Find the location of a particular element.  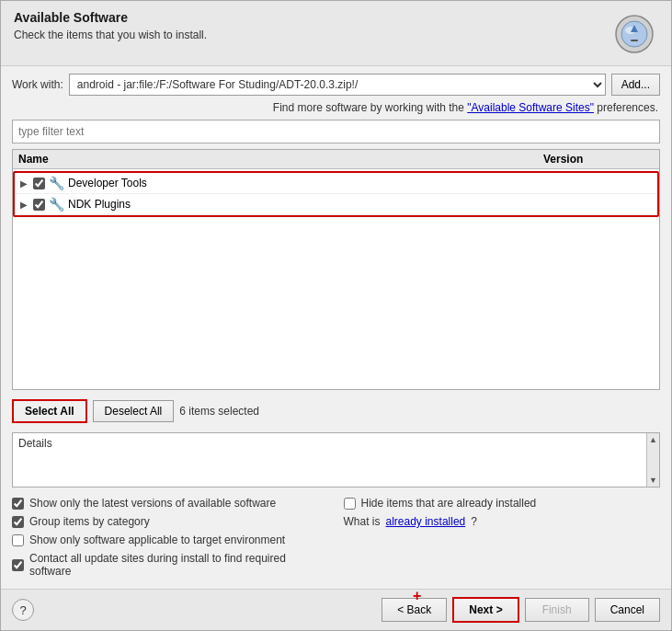

sites-suffix: preferences. is located at coordinates (627, 108).